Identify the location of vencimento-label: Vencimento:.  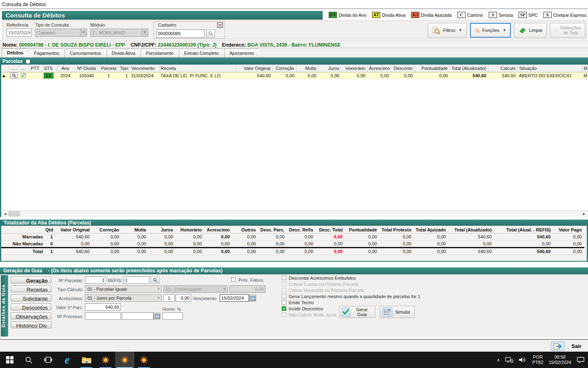
(205, 298).